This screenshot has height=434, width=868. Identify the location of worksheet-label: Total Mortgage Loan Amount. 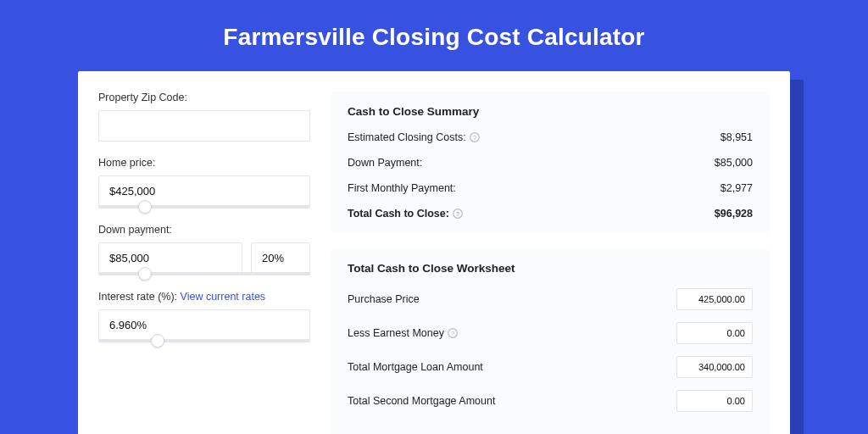
(415, 367).